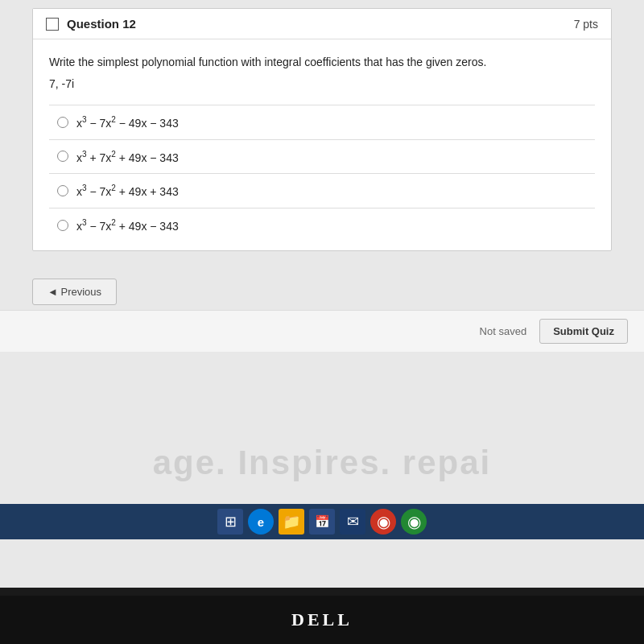  I want to click on radio-a, so click(63, 122).